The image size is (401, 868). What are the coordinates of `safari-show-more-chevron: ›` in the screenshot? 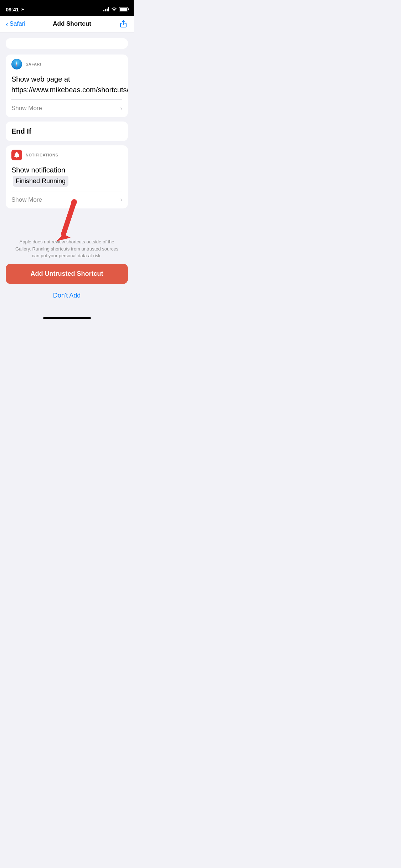 It's located at (121, 108).